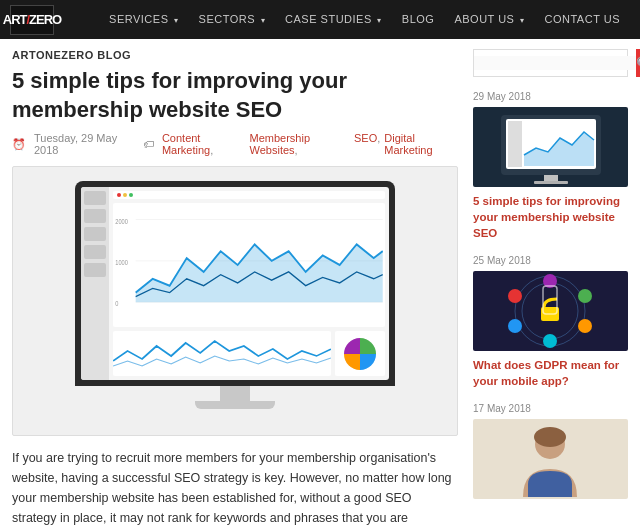 The height and width of the screenshot is (528, 640). Describe the element at coordinates (583, 20) in the screenshot. I see `nav-item-contact: CONTACT US` at that location.